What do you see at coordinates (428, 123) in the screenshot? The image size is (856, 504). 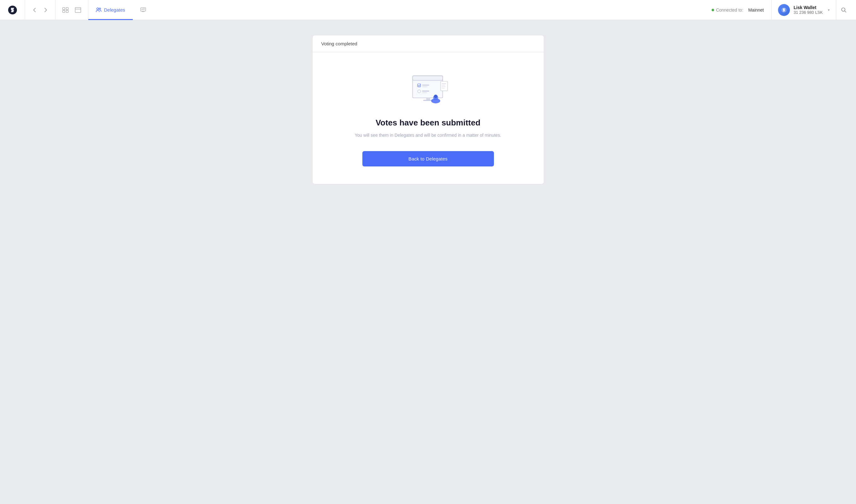 I see `main-title: Votes have been submitted` at bounding box center [428, 123].